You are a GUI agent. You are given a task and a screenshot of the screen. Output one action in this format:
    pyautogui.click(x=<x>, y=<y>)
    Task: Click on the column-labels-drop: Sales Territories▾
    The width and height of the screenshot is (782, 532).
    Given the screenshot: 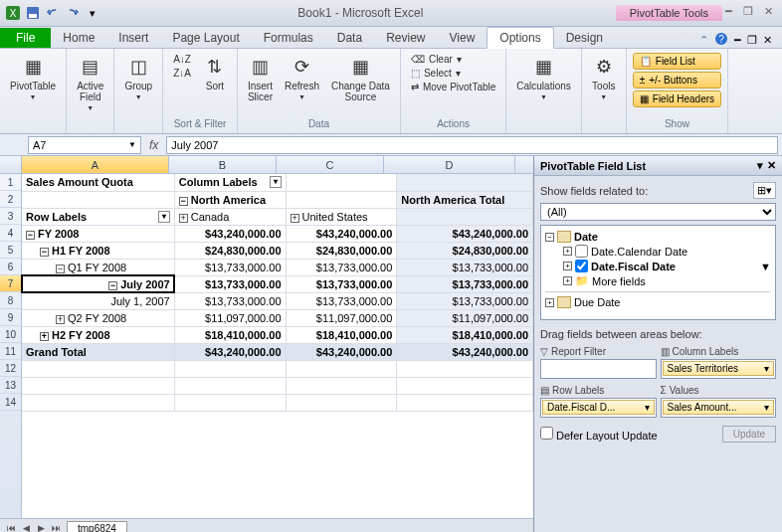 What is the action you would take?
    pyautogui.click(x=718, y=369)
    